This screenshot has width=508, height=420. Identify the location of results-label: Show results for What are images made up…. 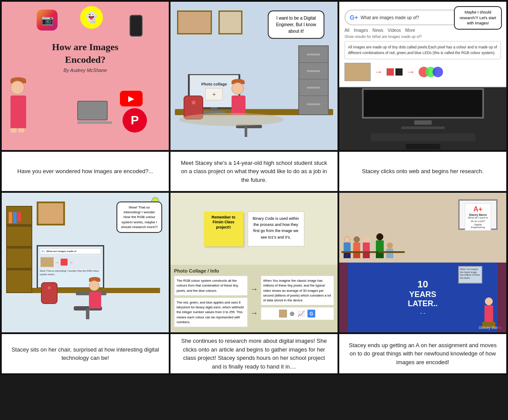
(423, 37).